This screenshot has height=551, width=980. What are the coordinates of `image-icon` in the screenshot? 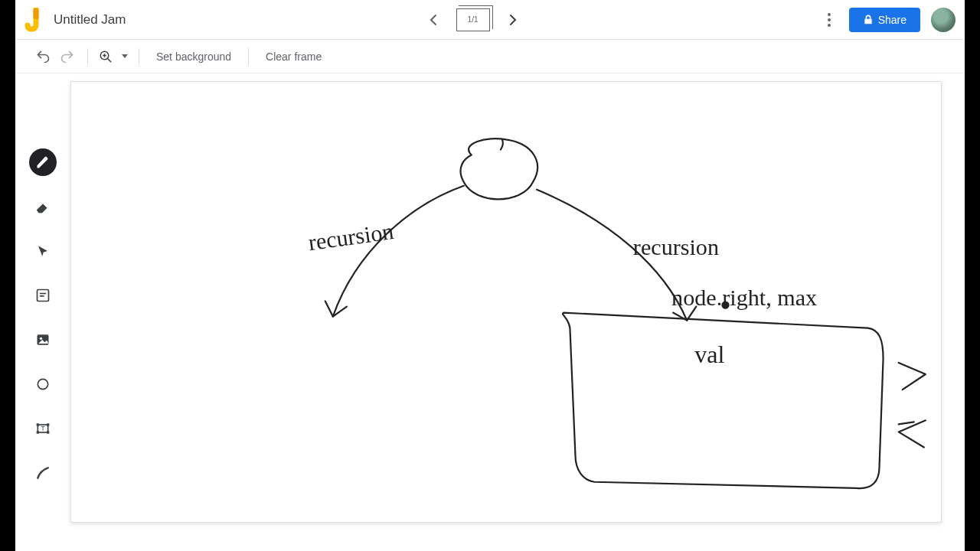 It's located at (43, 340).